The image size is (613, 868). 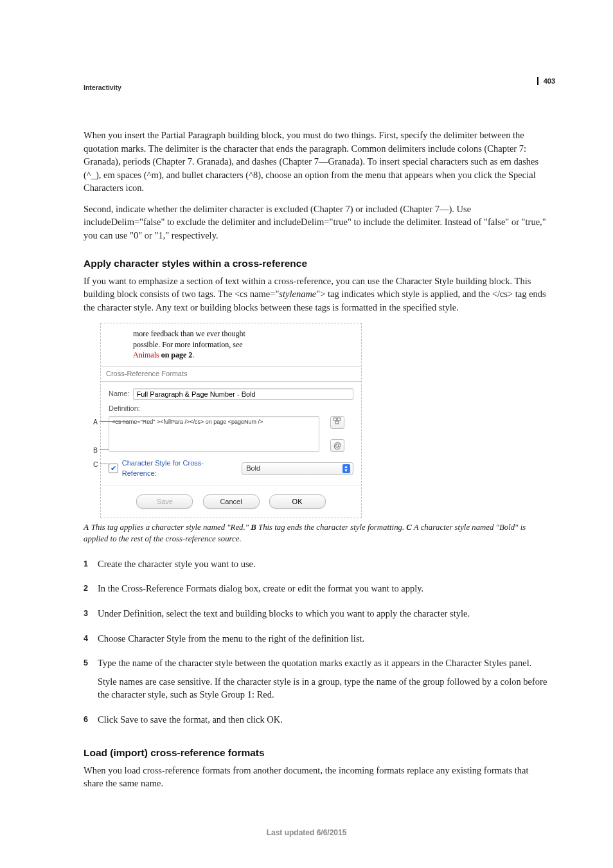 I want to click on character-style-checkbox: ✔, so click(x=113, y=468).